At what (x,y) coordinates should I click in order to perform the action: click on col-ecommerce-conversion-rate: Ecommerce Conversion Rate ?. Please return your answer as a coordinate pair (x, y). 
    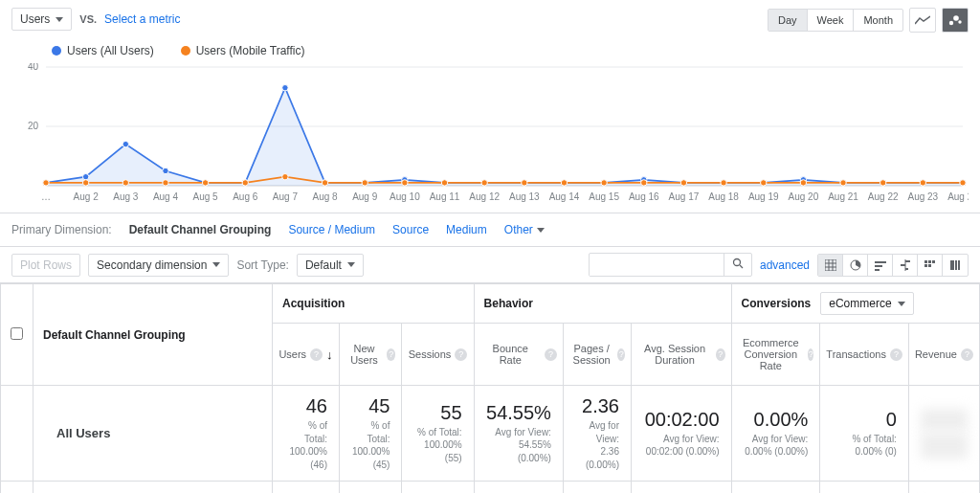
    Looking at the image, I should click on (775, 354).